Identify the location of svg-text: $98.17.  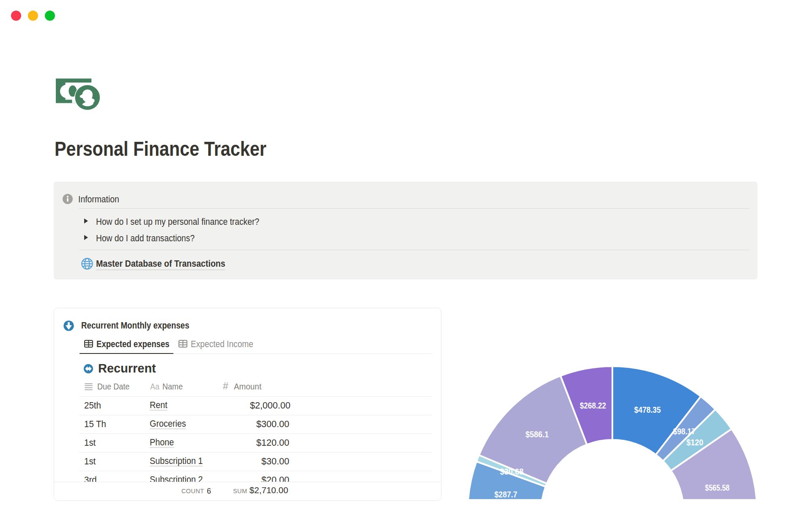
(684, 431).